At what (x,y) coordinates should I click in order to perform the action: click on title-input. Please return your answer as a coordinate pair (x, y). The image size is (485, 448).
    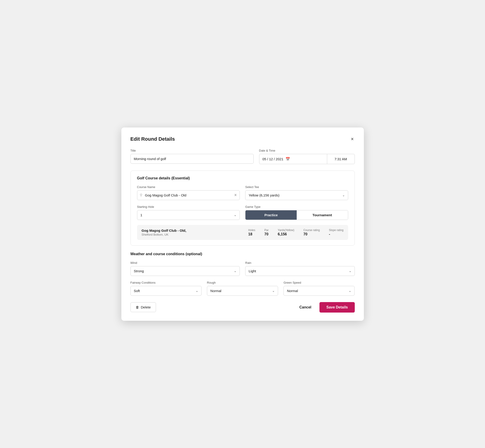
    Looking at the image, I should click on (192, 159).